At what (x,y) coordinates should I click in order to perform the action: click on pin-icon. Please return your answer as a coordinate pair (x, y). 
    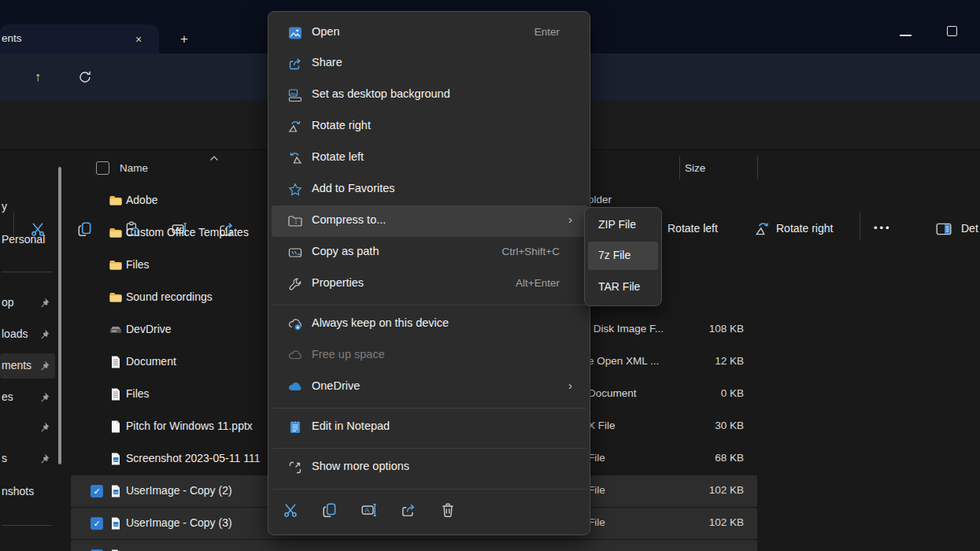
    Looking at the image, I should click on (44, 397).